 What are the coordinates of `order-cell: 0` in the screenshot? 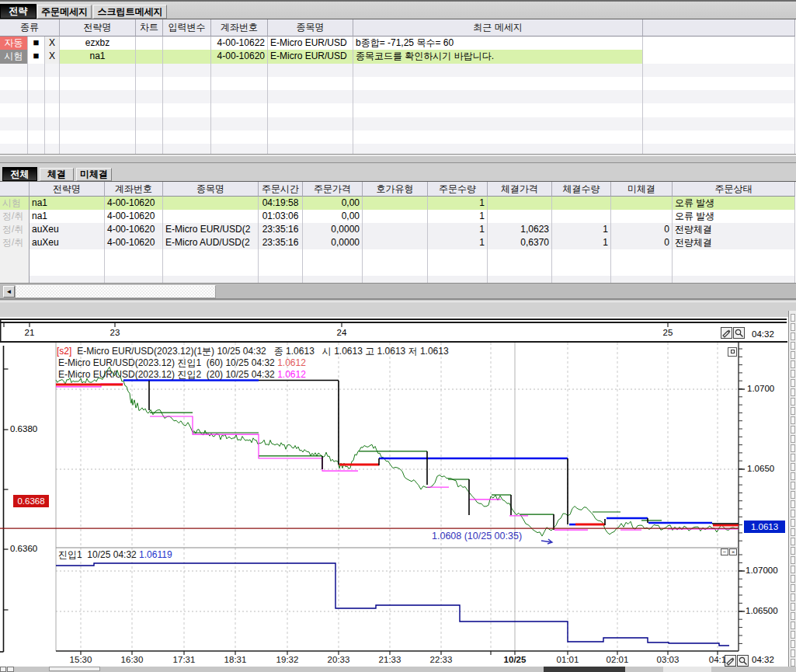 It's located at (641, 230).